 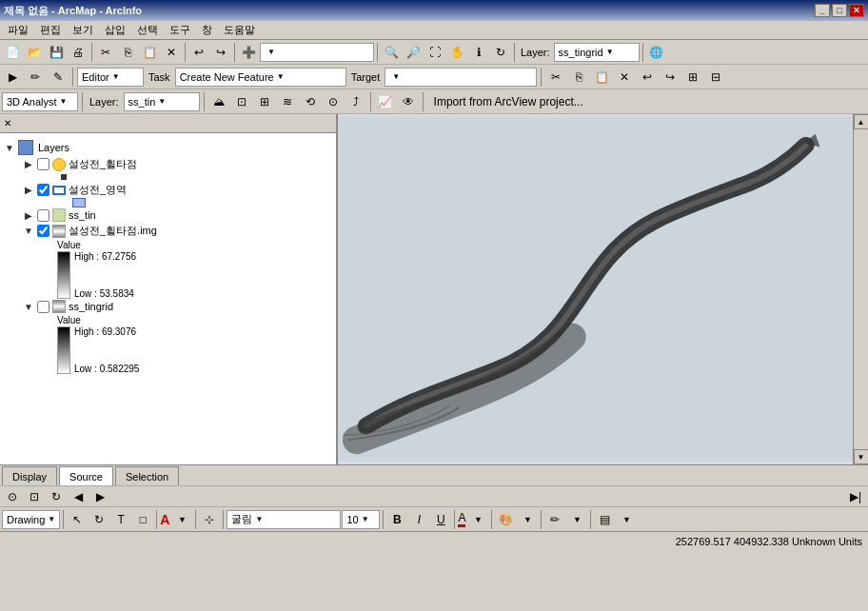 What do you see at coordinates (419, 520) in the screenshot?
I see `italic-button: I` at bounding box center [419, 520].